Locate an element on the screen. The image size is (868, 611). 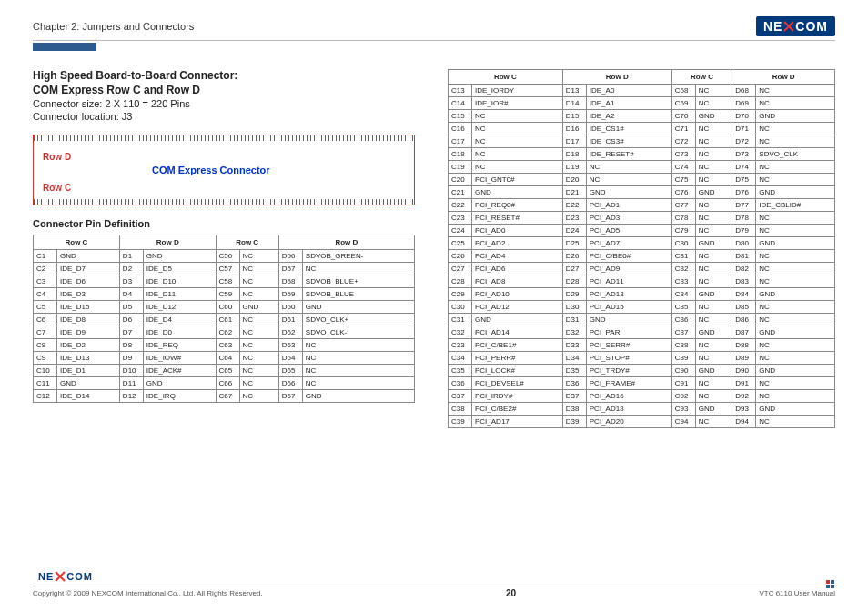
pin-id: C34 is located at coordinates (460, 358).